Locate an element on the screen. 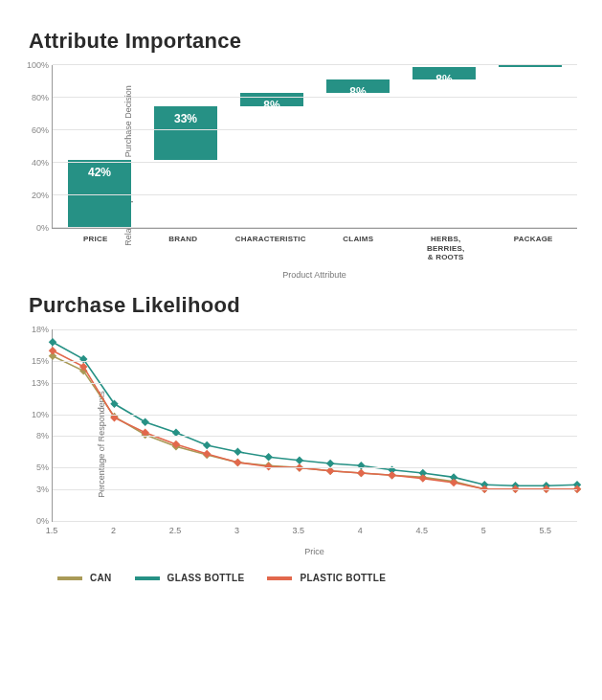 The width and height of the screenshot is (602, 700). y-tick-label: 10% is located at coordinates (36, 415).